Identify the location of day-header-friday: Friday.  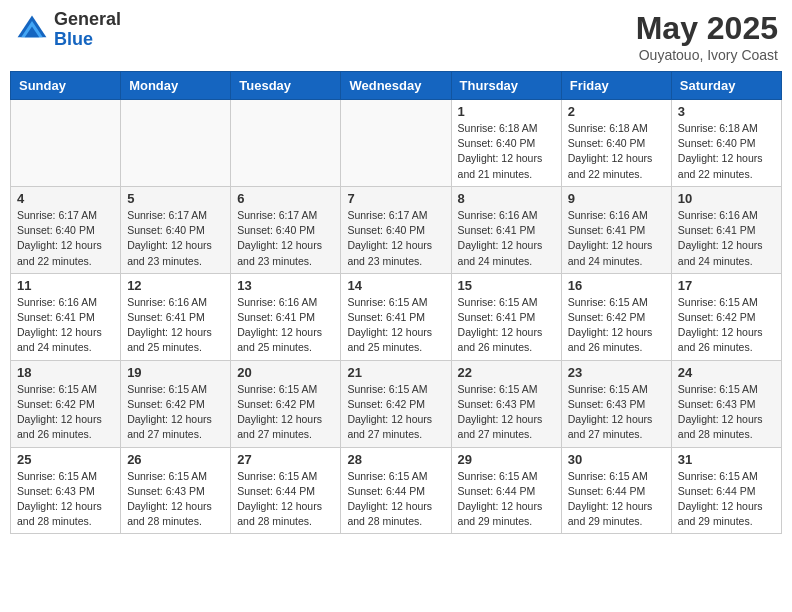
(616, 86).